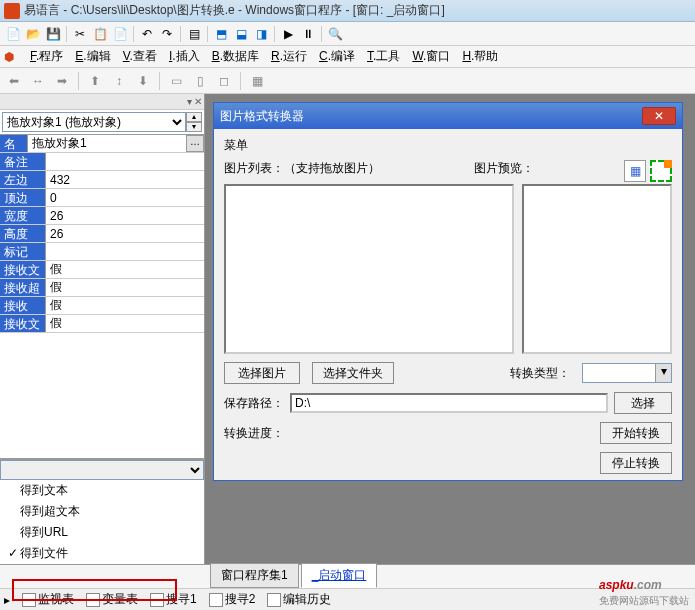  I want to click on menu-item: H.帮助, so click(480, 56).